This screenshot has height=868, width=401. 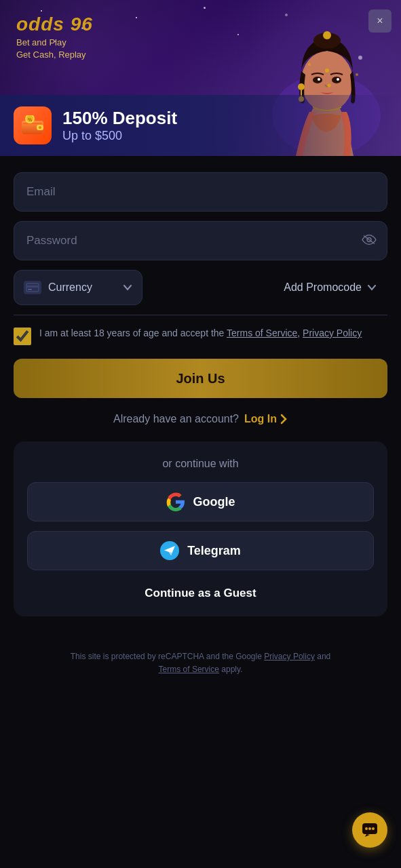 What do you see at coordinates (119, 136) in the screenshot?
I see `deposit-subtitle: Up to $500` at bounding box center [119, 136].